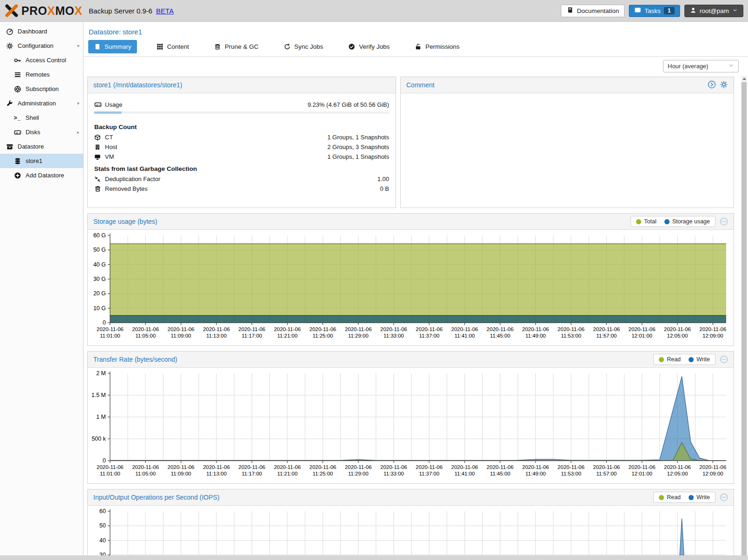 This screenshot has width=748, height=560. What do you see at coordinates (12, 11) in the screenshot?
I see `proxmox-x-icon` at bounding box center [12, 11].